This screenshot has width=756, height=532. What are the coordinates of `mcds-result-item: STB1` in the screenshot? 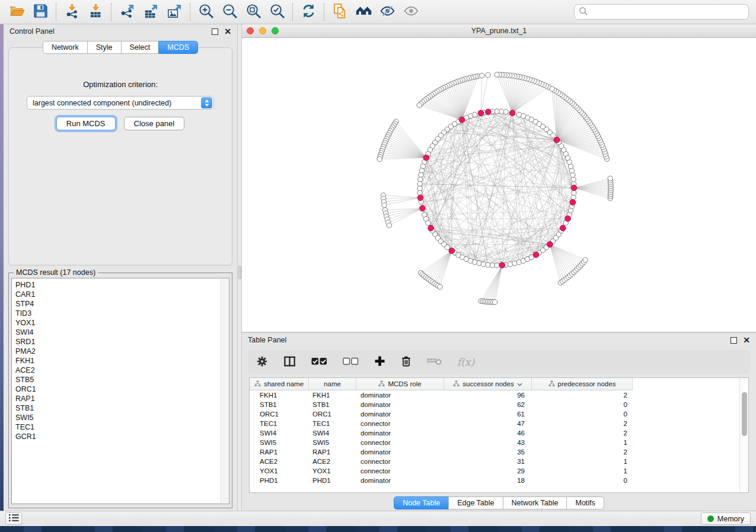 It's located at (122, 408).